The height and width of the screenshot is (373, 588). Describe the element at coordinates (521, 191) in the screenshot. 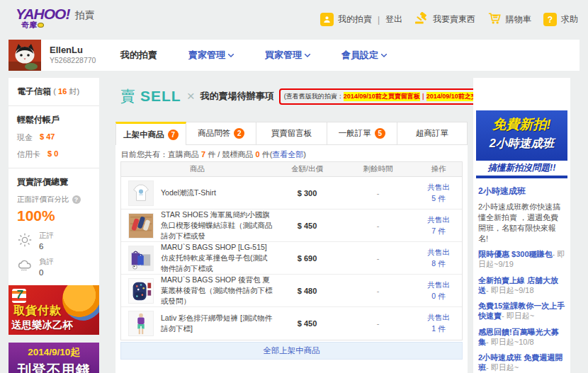

I see `news-intro-title: 2小時速成班` at that location.